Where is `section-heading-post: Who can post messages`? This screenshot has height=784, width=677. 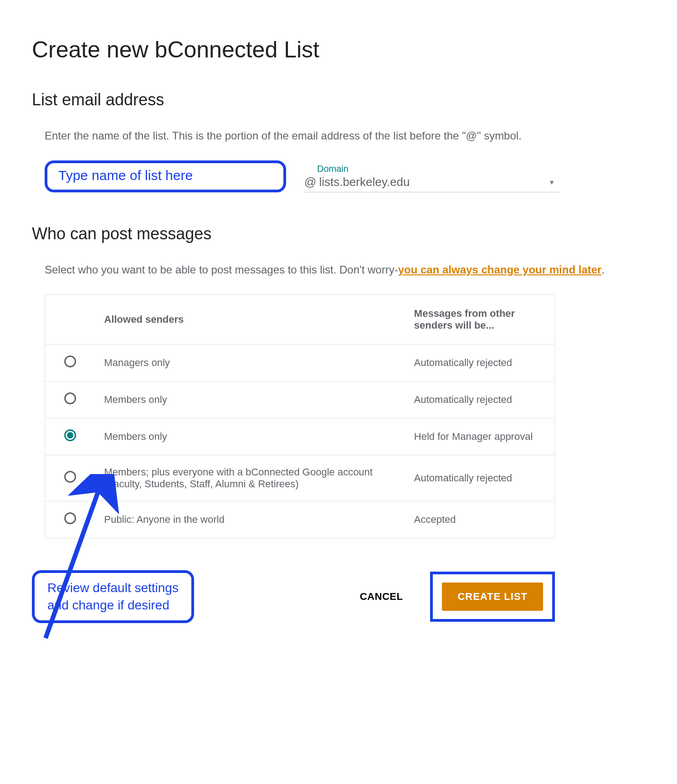
section-heading-post: Who can post messages is located at coordinates (338, 234).